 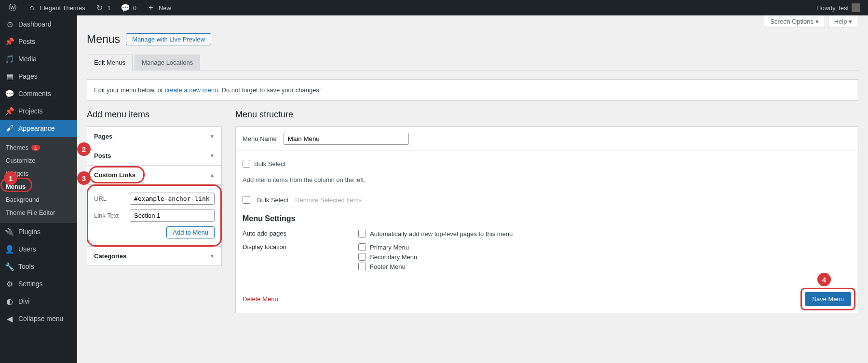 I want to click on url-label: URL, so click(x=110, y=199).